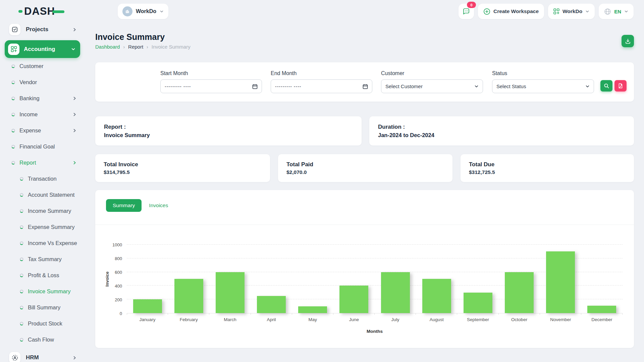 The image size is (644, 362). I want to click on bar-may, so click(313, 310).